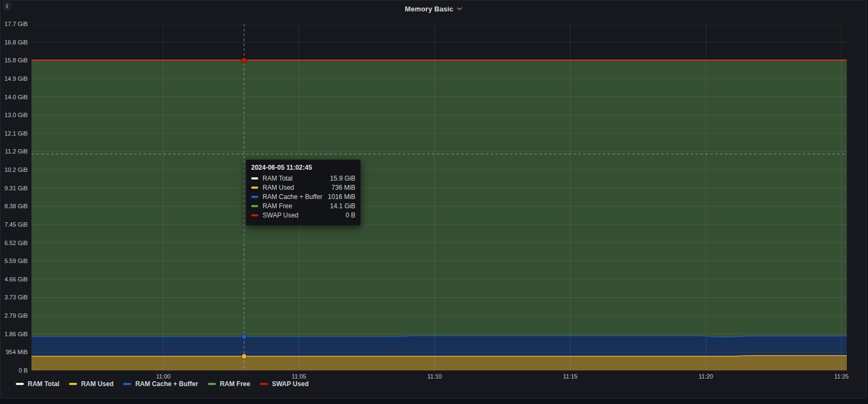 The image size is (868, 404). What do you see at coordinates (14, 170) in the screenshot?
I see `y-axis-label: 10.2 GiB` at bounding box center [14, 170].